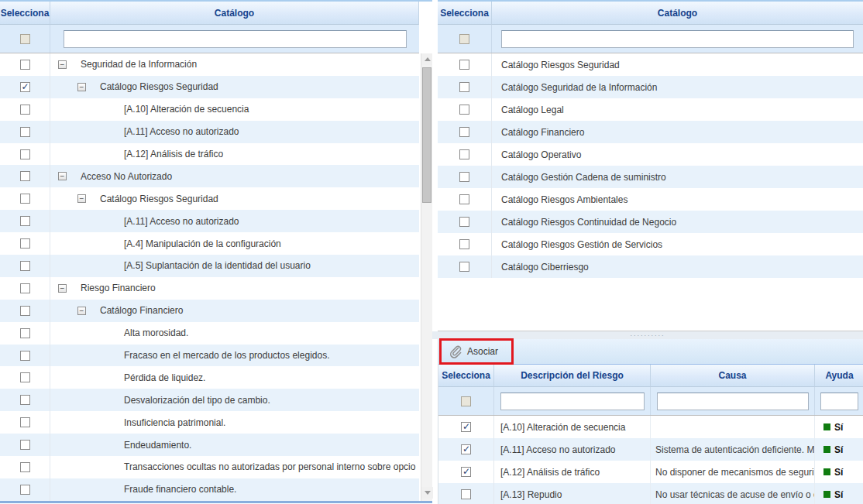  Describe the element at coordinates (209, 378) in the screenshot. I see `tree-row: Pérdida de liquidez.` at that location.